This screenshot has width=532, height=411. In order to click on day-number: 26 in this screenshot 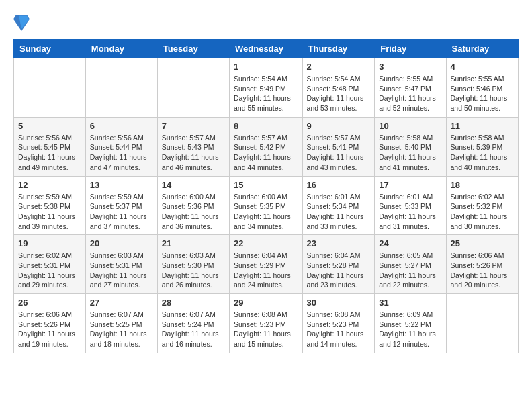, I will do `click(50, 302)`.